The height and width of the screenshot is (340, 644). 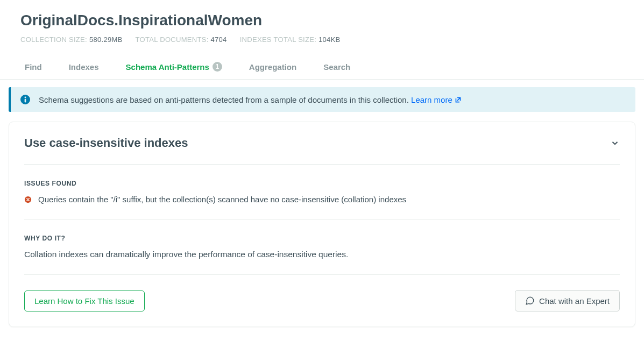 I want to click on chat-icon, so click(x=530, y=301).